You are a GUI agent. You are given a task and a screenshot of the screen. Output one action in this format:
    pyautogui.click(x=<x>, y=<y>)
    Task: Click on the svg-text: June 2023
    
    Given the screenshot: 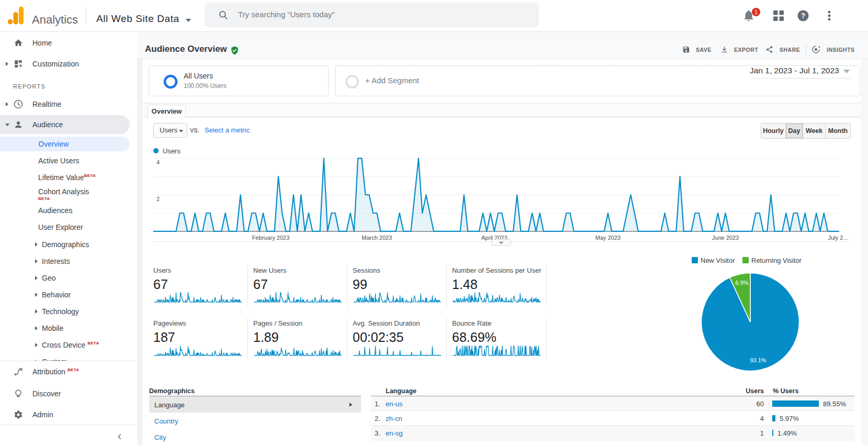 What is the action you would take?
    pyautogui.click(x=725, y=238)
    